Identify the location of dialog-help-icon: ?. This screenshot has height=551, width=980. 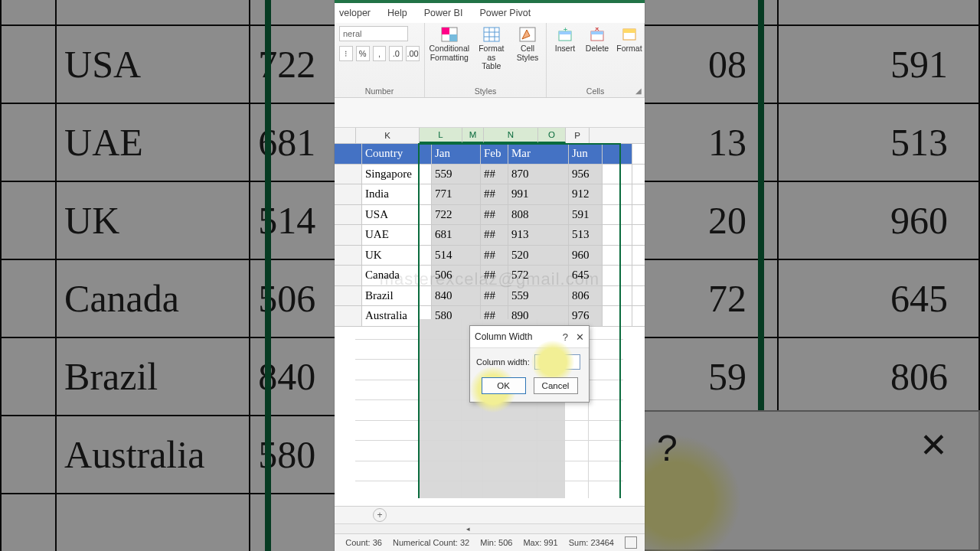
(565, 337).